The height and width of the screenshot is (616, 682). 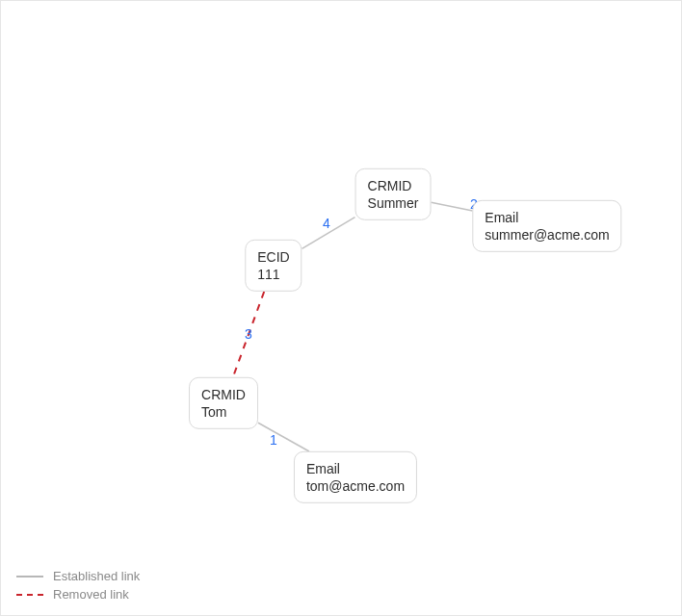 What do you see at coordinates (274, 440) in the screenshot?
I see `edge-label: 1` at bounding box center [274, 440].